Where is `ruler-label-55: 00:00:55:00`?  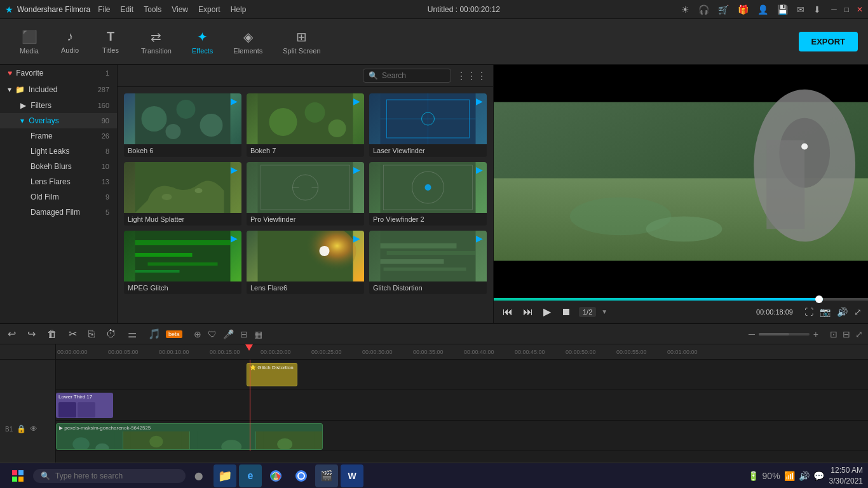 ruler-label-55: 00:00:55:00 is located at coordinates (632, 352).